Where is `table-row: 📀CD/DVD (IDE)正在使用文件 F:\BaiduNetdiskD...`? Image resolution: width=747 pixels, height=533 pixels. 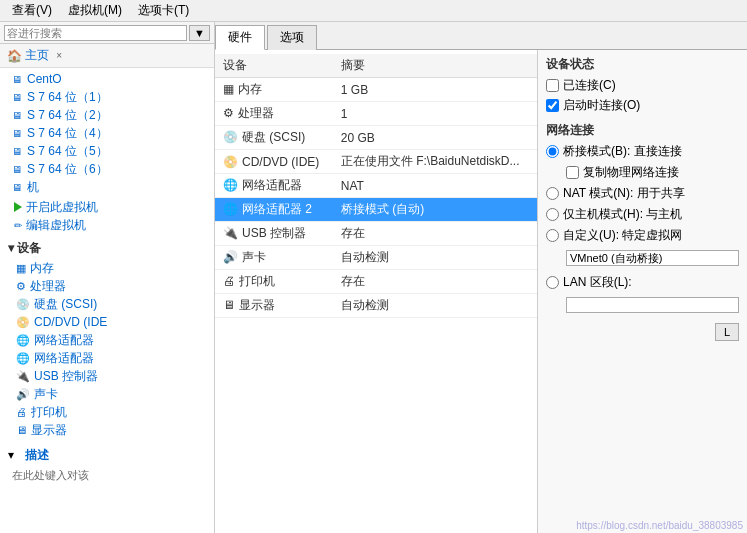
table-row: 📀CD/DVD (IDE)正在使用文件 F:\BaiduNetdiskD... is located at coordinates (376, 162).